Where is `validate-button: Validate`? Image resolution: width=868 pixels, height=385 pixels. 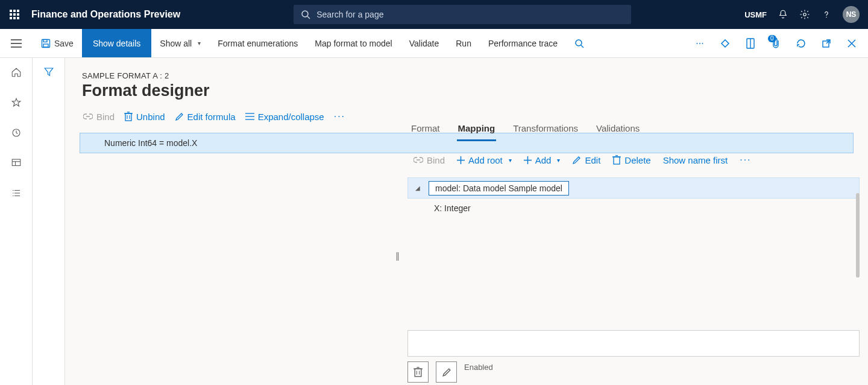 validate-button: Validate is located at coordinates (424, 43).